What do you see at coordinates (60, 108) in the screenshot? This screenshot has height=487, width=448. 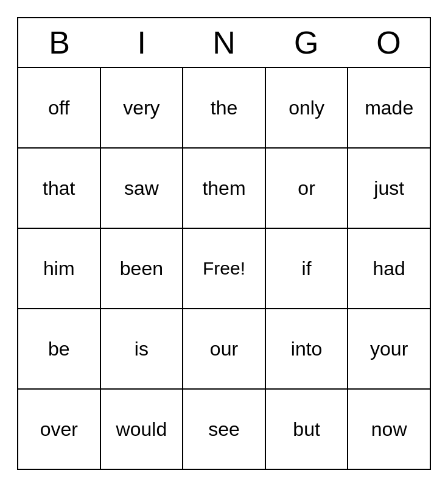 I see `bingo-cell-0-0: off` at bounding box center [60, 108].